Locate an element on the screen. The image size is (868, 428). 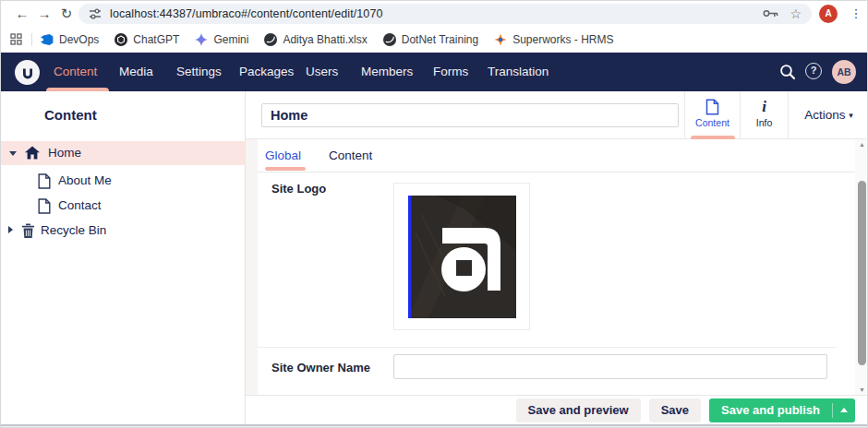
site-logo-media-picker is located at coordinates (462, 256).